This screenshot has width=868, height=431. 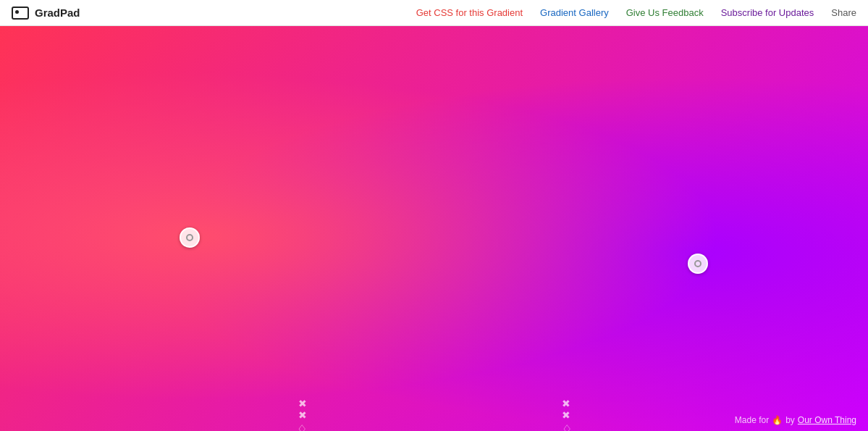 What do you see at coordinates (302, 427) in the screenshot?
I see `stop-1-top-marker: ♢` at bounding box center [302, 427].